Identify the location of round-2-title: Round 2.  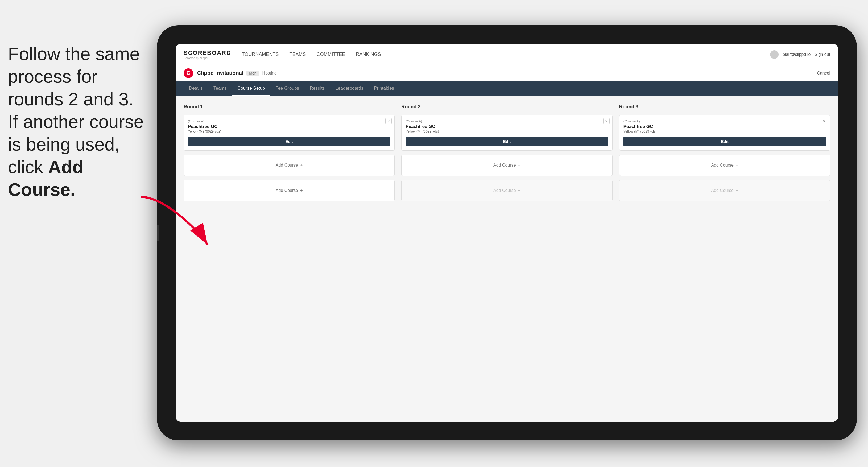
(507, 107).